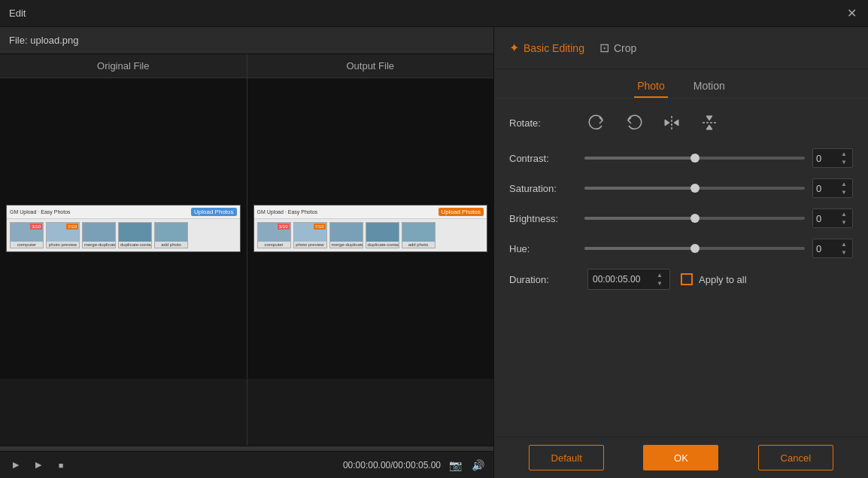 The width and height of the screenshot is (868, 478). I want to click on sub-tabs: Photo Motion, so click(681, 84).